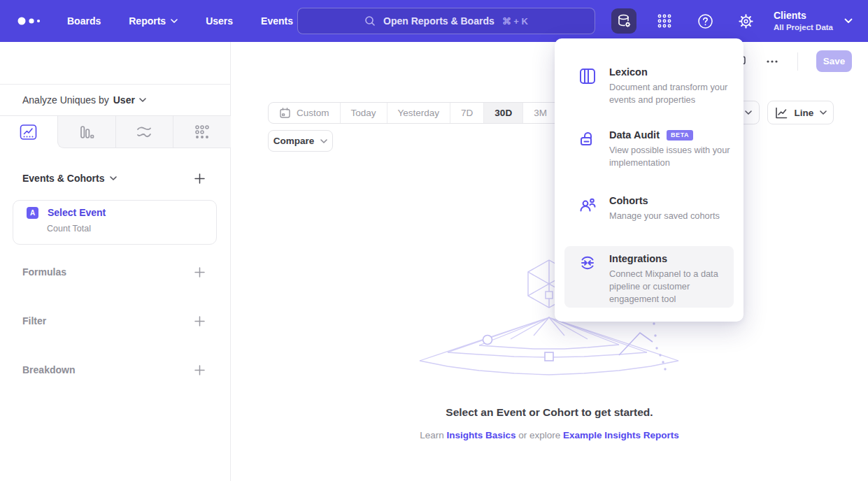  I want to click on calendar-icon, so click(285, 113).